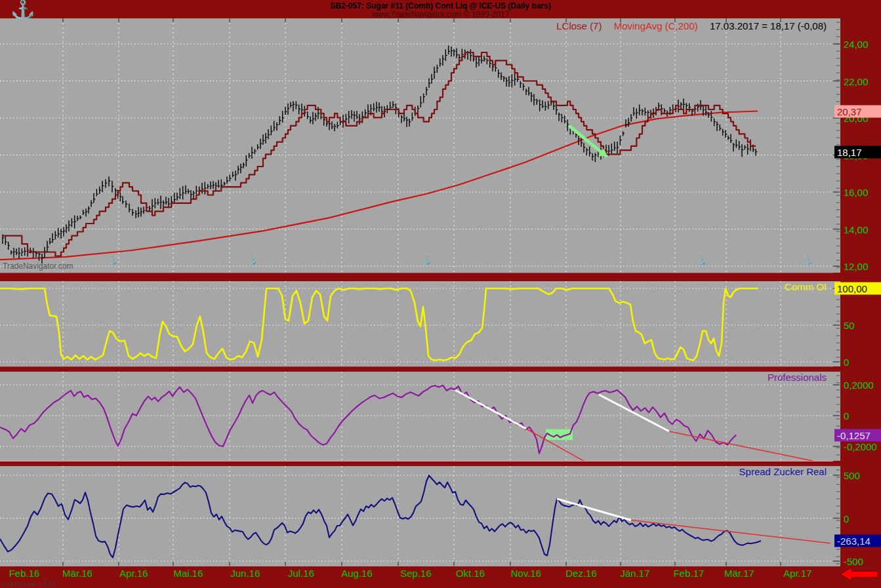 This screenshot has width=881, height=588. Describe the element at coordinates (417, 416) in the screenshot. I see `professionals-panel: Professionals` at that location.